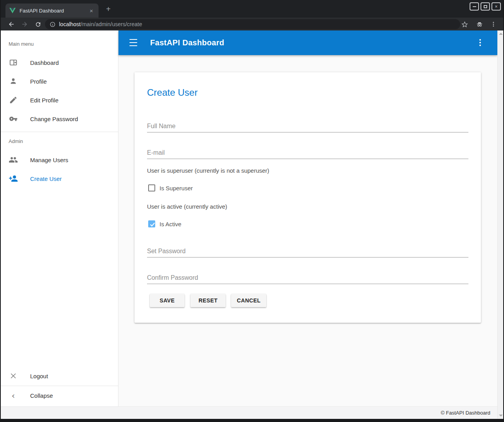  What do you see at coordinates (59, 132) in the screenshot?
I see `sidebar-divider` at bounding box center [59, 132].